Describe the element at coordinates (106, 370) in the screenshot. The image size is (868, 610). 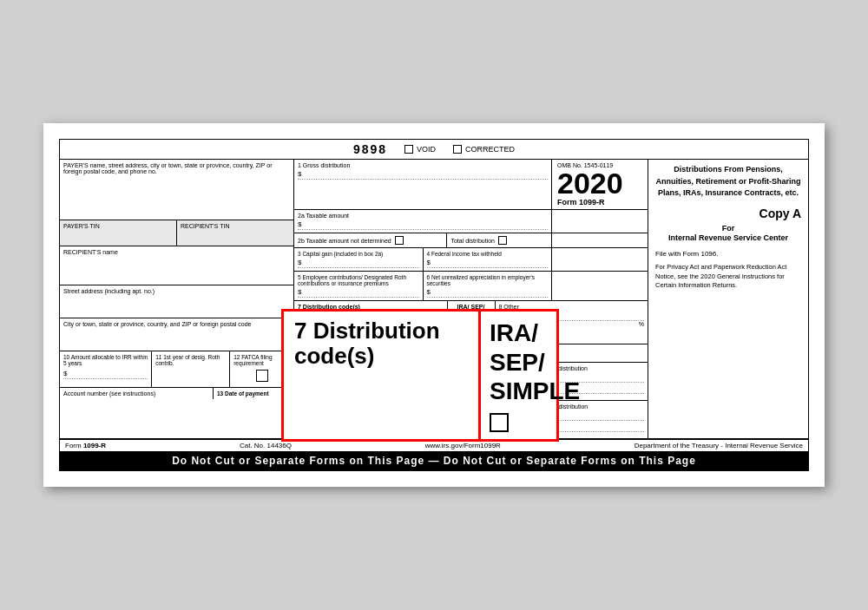
I see `field-10-cell: 10 Amount allocable to IRR within 5 year…` at that location.